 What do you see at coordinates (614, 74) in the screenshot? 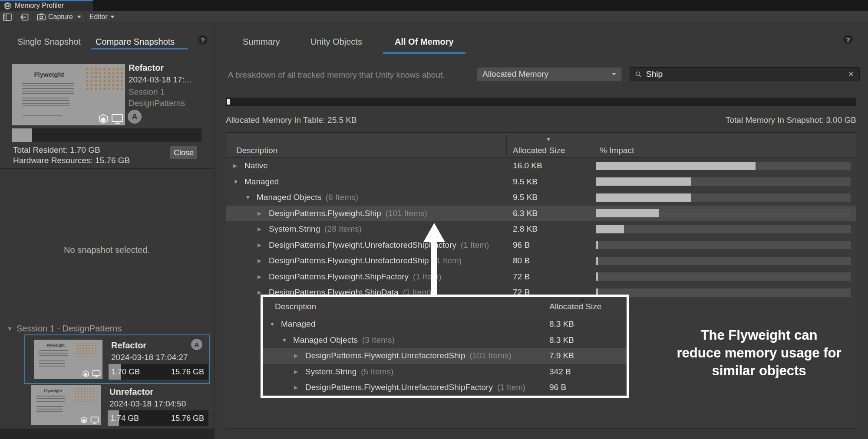
I see `chevron-down-icon` at bounding box center [614, 74].